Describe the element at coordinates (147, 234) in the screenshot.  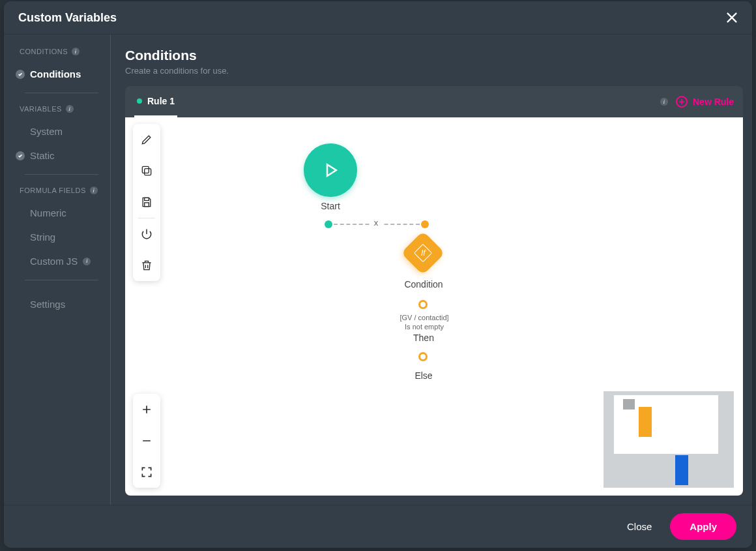
I see `power-button` at that location.